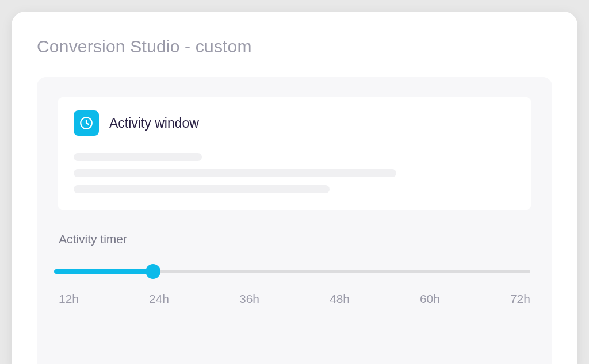 The width and height of the screenshot is (589, 364). What do you see at coordinates (339, 299) in the screenshot?
I see `slider-tick: 48h` at bounding box center [339, 299].